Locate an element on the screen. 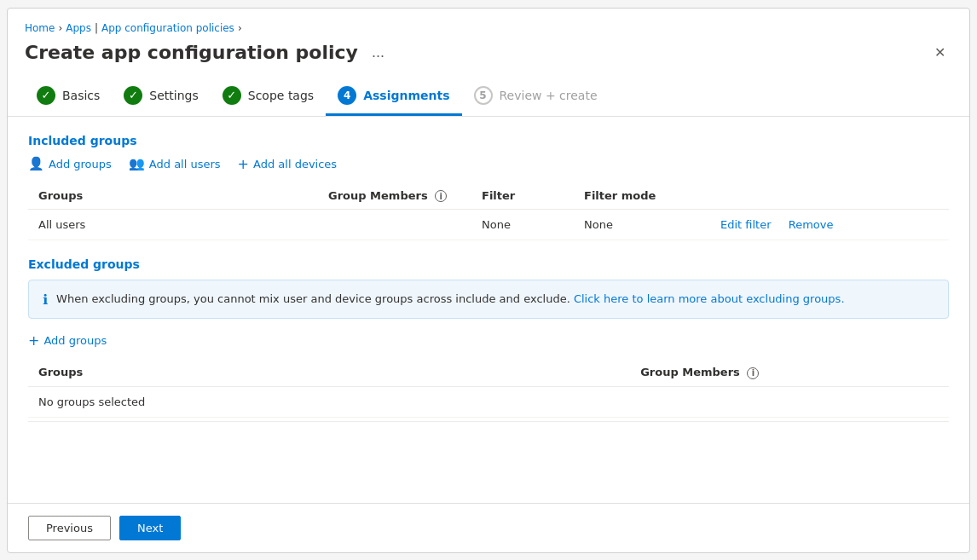 This screenshot has width=977, height=560. included-groups-title: Included groups is located at coordinates (488, 141).